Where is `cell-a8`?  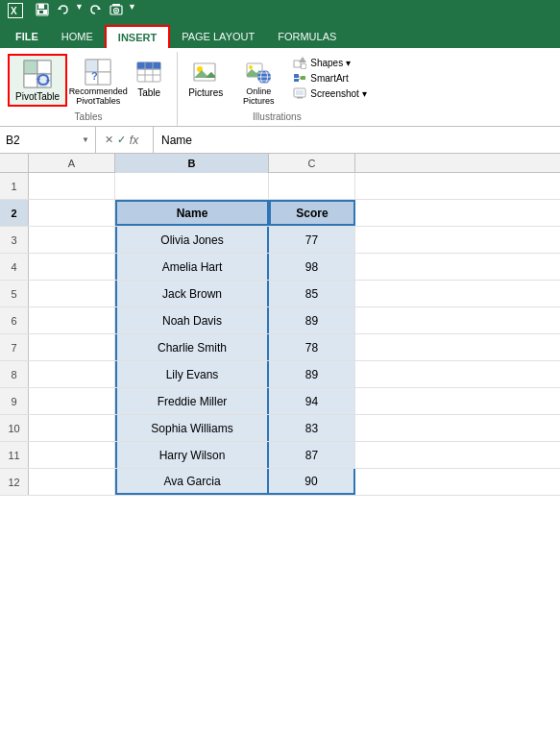 cell-a8 is located at coordinates (72, 375).